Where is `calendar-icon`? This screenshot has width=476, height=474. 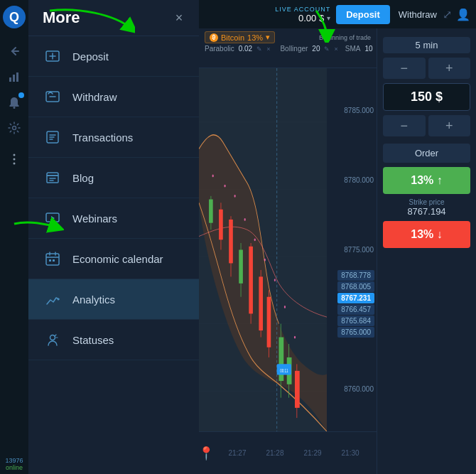 calendar-icon is located at coordinates (53, 259).